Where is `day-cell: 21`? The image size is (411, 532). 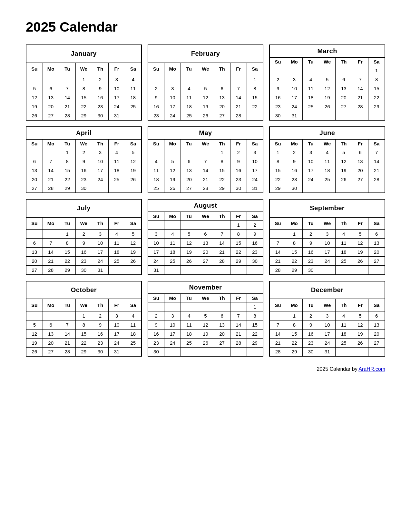
day-cell: 21 is located at coordinates (278, 343).